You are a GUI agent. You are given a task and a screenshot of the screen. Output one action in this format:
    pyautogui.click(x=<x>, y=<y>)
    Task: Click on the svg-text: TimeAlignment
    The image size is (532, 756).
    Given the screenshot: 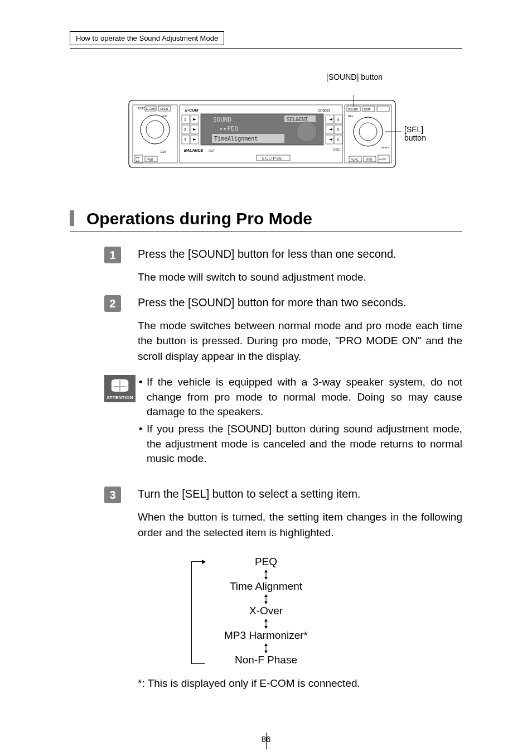 What is the action you would take?
    pyautogui.click(x=236, y=138)
    